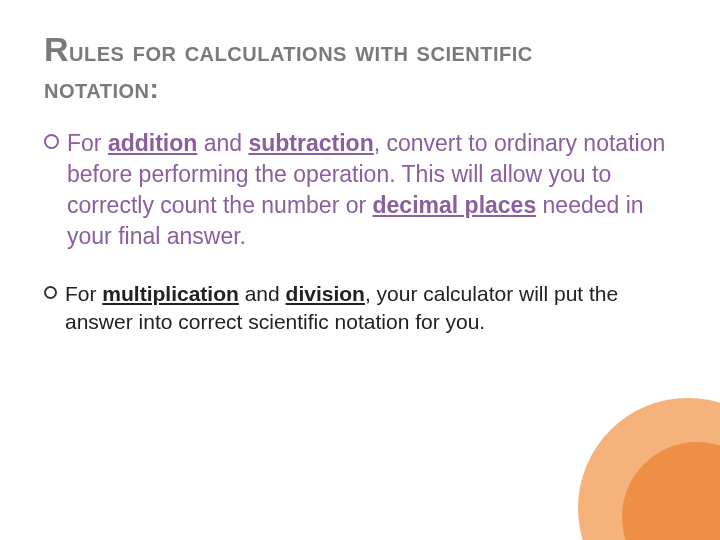  I want to click on text-emph: subtraction, so click(310, 143).